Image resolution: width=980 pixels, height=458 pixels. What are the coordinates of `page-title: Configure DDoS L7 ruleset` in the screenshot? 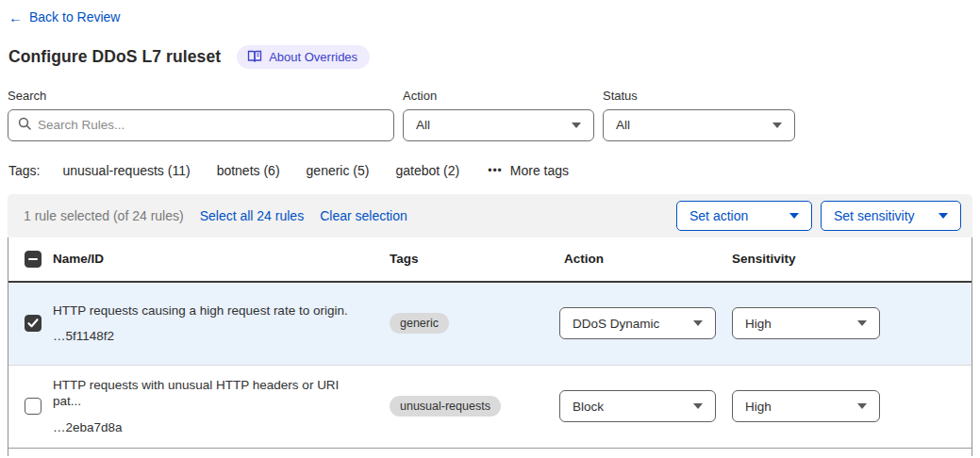 It's located at (115, 57).